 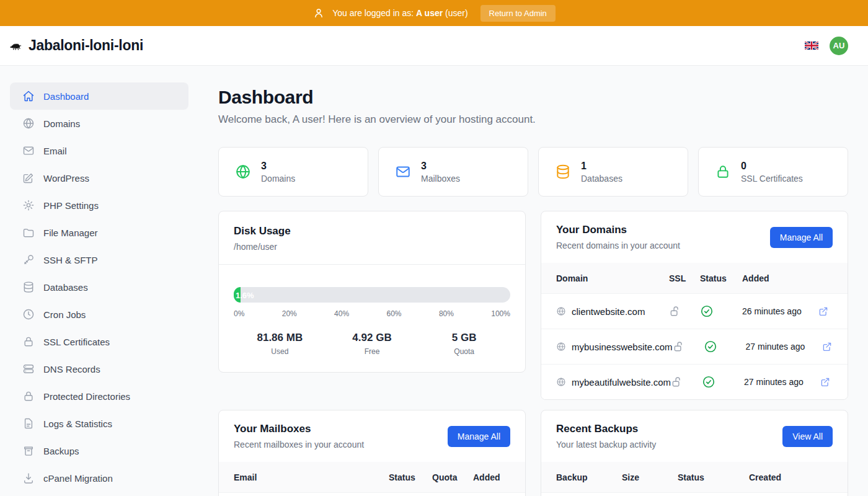 What do you see at coordinates (434, 46) in the screenshot?
I see `app-header: Jabaloni-loni-loni AU` at bounding box center [434, 46].